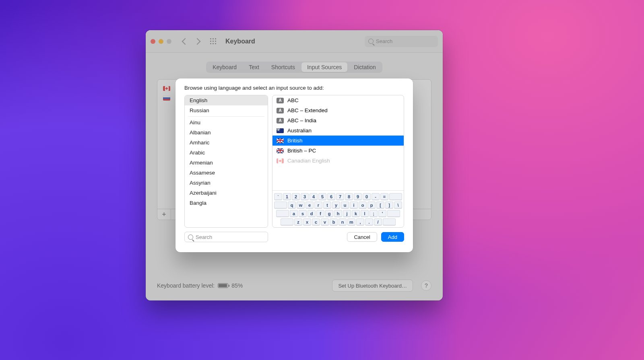  I want to click on kb-key: 7, so click(340, 197).